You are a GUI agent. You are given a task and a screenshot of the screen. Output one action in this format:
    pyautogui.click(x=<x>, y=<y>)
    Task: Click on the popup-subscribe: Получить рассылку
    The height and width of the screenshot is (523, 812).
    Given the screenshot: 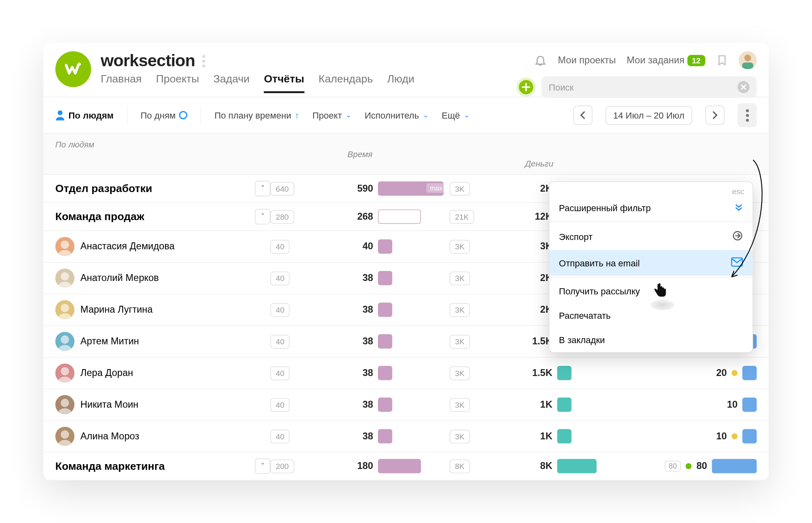 What is the action you would take?
    pyautogui.click(x=651, y=291)
    